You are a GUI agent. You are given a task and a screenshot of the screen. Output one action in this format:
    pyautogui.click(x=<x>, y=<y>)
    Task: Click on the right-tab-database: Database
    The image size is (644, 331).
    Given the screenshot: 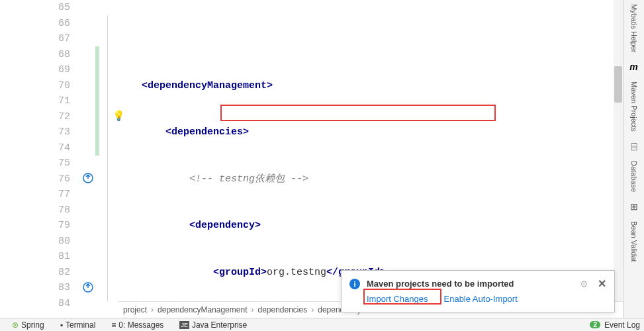 What is the action you would take?
    pyautogui.click(x=634, y=176)
    